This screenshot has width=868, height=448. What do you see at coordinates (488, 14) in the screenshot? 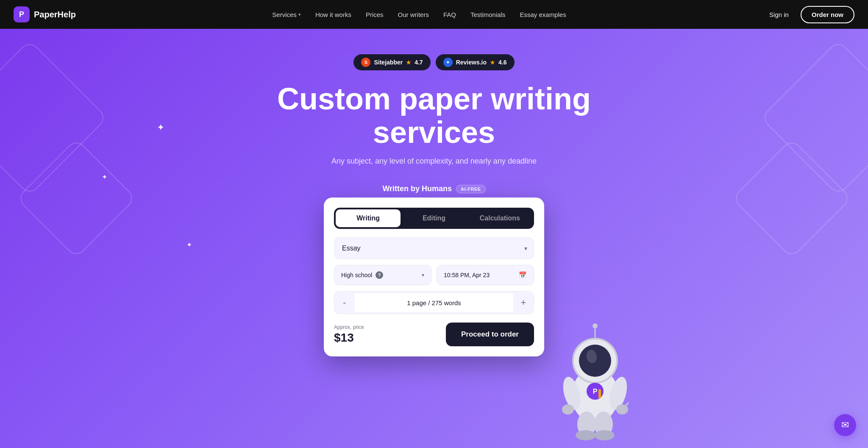
I see `nav-testimonials: Testimonials` at bounding box center [488, 14].